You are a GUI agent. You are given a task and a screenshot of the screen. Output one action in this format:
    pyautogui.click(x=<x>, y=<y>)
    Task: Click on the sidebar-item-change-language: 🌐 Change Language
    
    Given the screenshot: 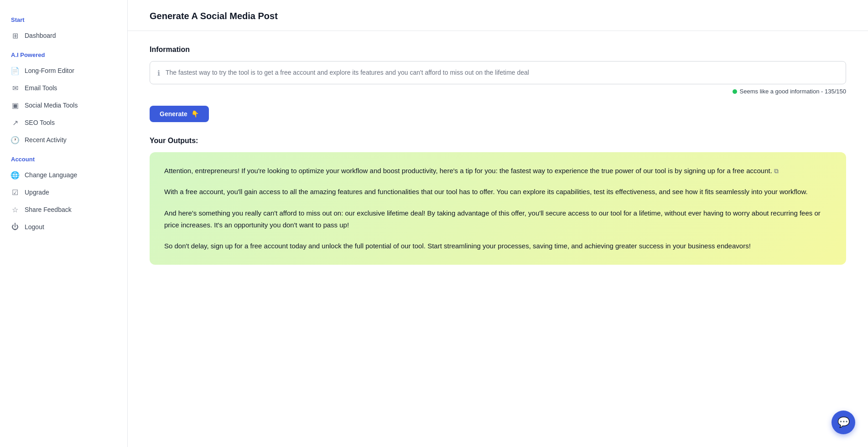 What is the action you would take?
    pyautogui.click(x=64, y=175)
    